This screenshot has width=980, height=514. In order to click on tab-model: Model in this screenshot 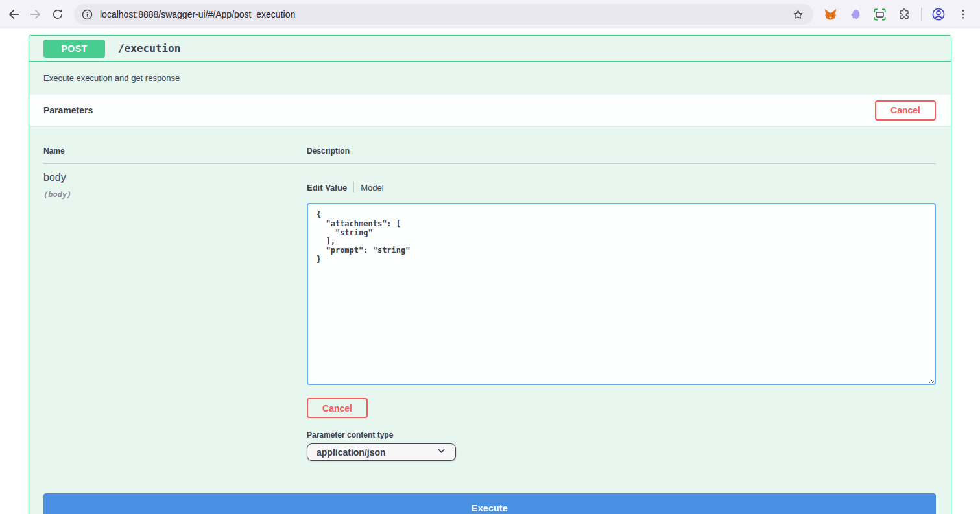, I will do `click(372, 188)`.